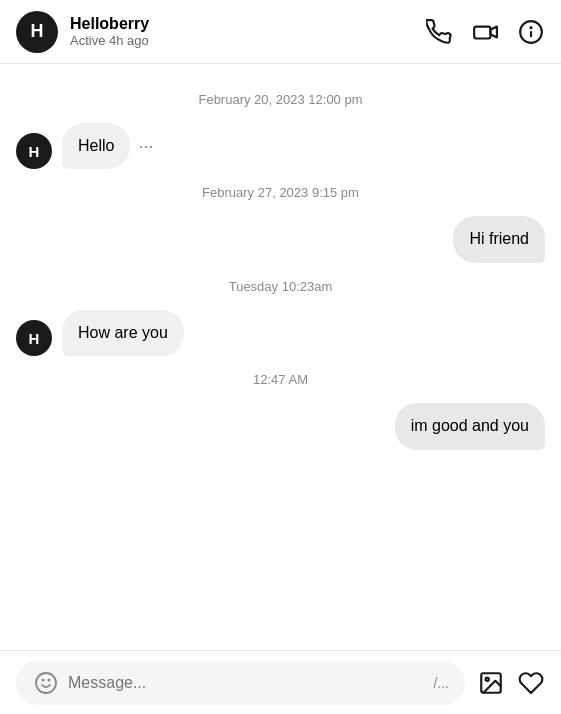 This screenshot has height=714, width=561. Describe the element at coordinates (280, 192) in the screenshot. I see `timestamp-feb27: February 27, 2023 9:15 pm` at that location.